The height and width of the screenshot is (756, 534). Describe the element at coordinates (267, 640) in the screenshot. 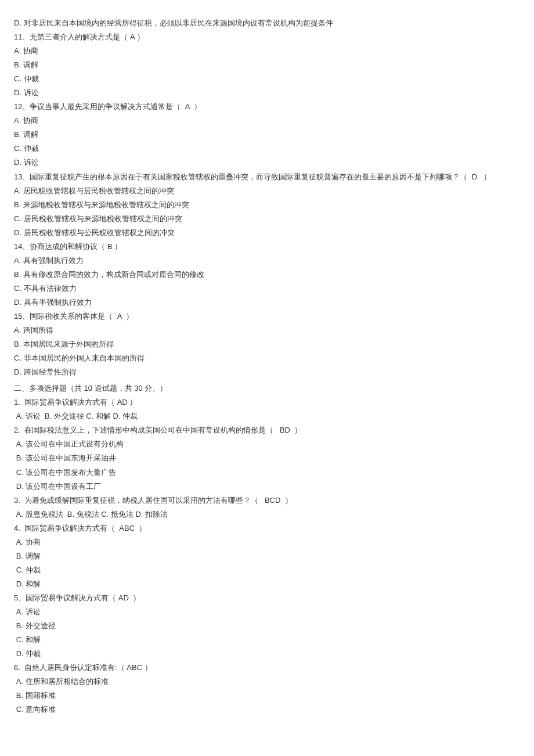

I see `s2-q5-option-C: C. 和解` at that location.